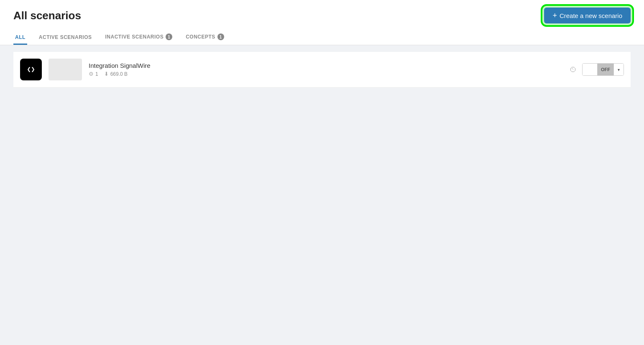 Image resolution: width=644 pixels, height=345 pixels. Describe the element at coordinates (205, 38) in the screenshot. I see `tab-concepts: CONCEPTS 1` at that location.